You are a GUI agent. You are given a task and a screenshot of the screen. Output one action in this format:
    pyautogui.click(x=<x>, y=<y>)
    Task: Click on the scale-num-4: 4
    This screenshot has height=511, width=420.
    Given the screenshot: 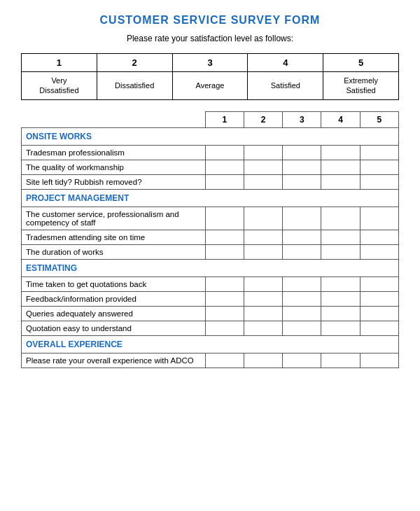 What is the action you would take?
    pyautogui.click(x=286, y=63)
    